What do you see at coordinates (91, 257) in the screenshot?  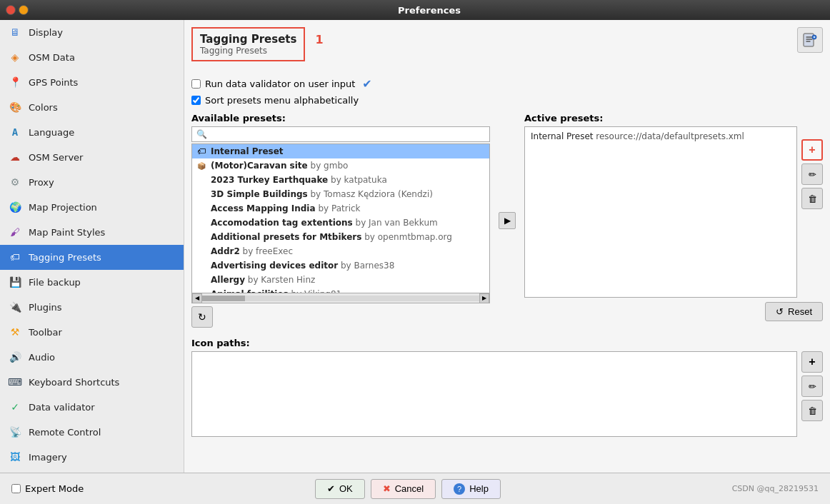 I see `sidebar-item-tagging-presets: 🏷 Tagging Presets` at bounding box center [91, 257].